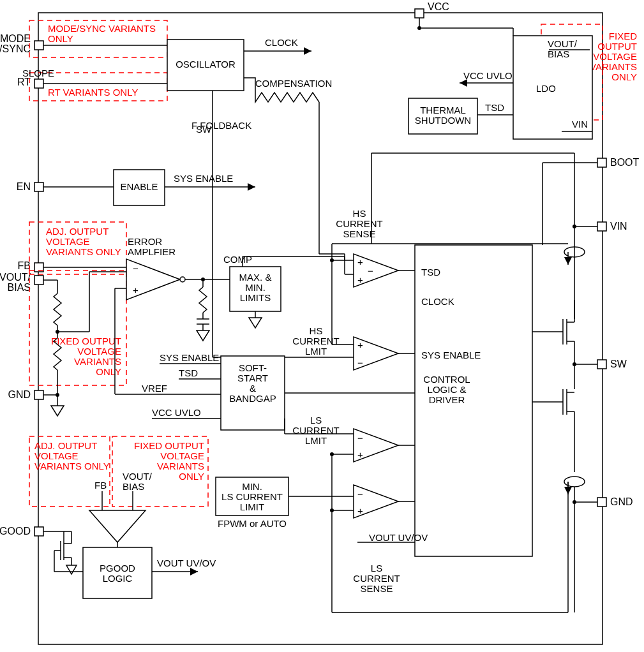 The width and height of the screenshot is (644, 652). What do you see at coordinates (419, 13) in the screenshot?
I see `pin-vcc` at bounding box center [419, 13].